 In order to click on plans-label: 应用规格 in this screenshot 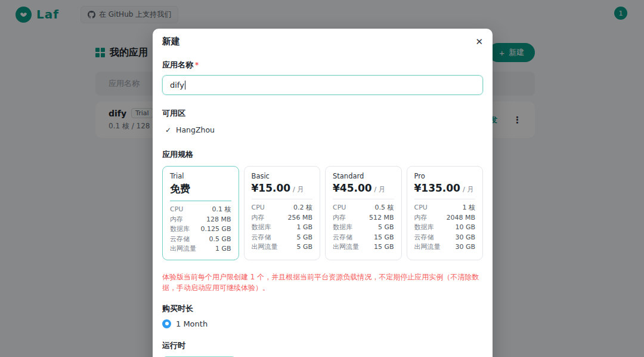, I will do `click(323, 155)`.